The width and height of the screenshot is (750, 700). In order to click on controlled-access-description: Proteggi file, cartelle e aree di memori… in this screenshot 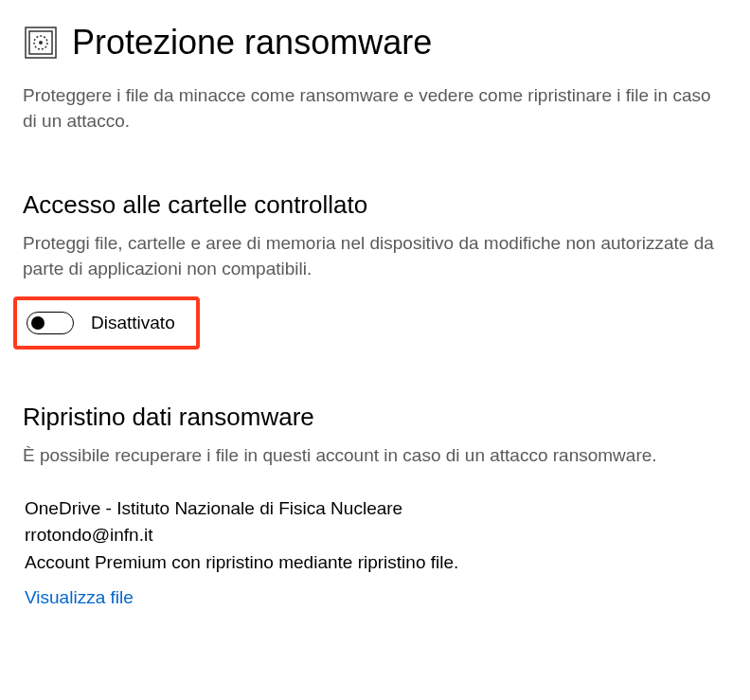, I will do `click(375, 256)`.